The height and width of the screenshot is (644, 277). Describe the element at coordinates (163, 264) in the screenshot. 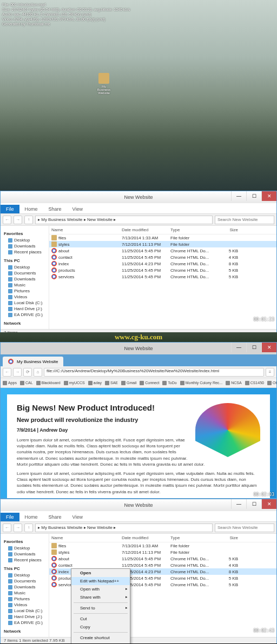

I see `file-row: index11/25/2014 4:23 PMChrome HTML Do...…` at that location.